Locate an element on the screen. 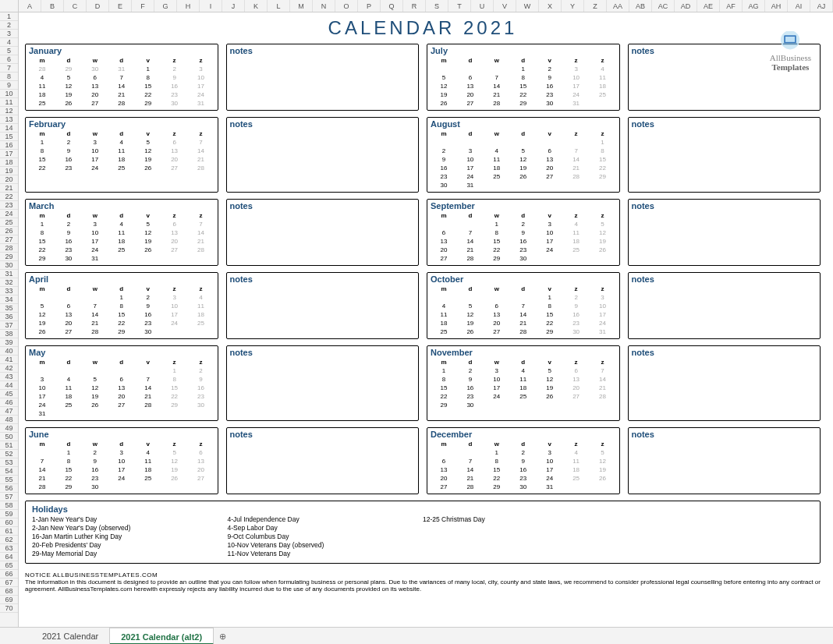 The image size is (833, 644). column-header: N is located at coordinates (324, 6).